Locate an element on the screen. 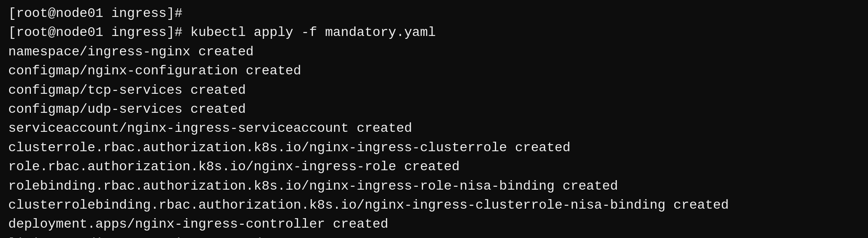 The image size is (868, 238). terminal-line: configmap/udp-services created is located at coordinates (434, 109).